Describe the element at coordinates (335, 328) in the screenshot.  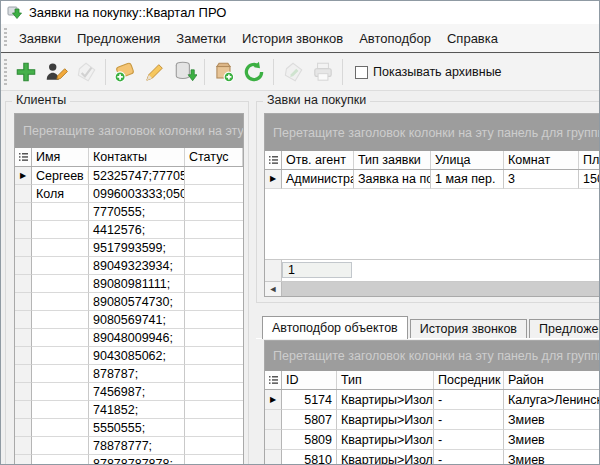
I see `tab-item: Автоподбор объектов` at that location.